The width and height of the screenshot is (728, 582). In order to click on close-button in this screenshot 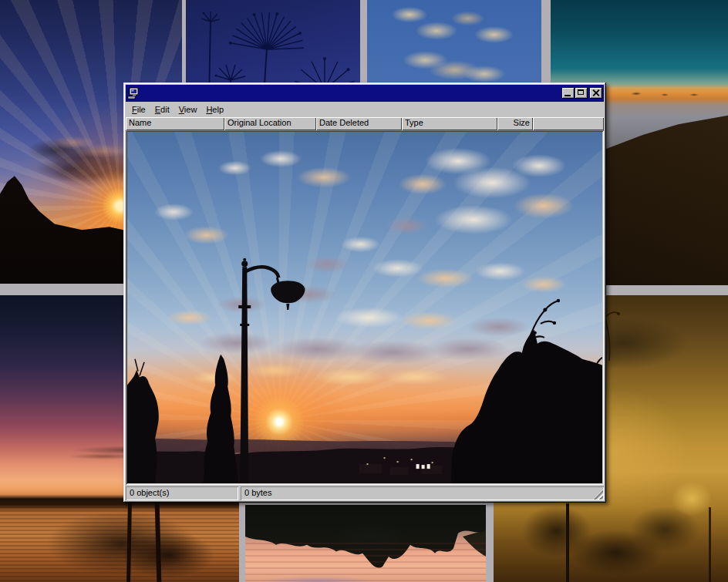, I will do `click(596, 93)`.